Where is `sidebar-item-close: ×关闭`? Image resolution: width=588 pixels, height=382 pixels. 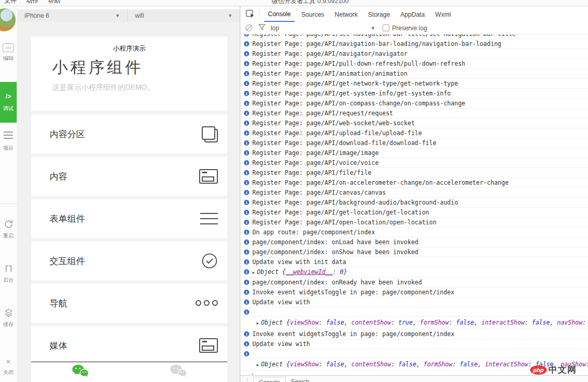
sidebar-item-close: ×关闭 is located at coordinates (8, 366).